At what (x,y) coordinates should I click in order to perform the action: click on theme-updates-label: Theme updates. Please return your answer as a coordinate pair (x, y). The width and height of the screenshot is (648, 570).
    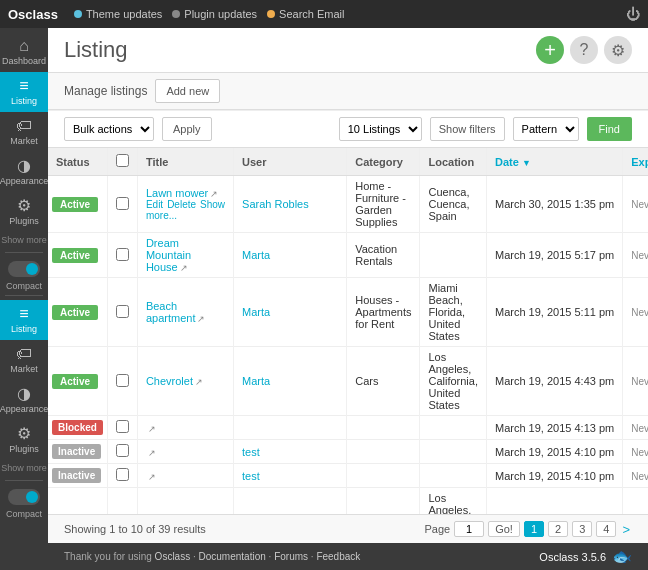
    Looking at the image, I should click on (124, 14).